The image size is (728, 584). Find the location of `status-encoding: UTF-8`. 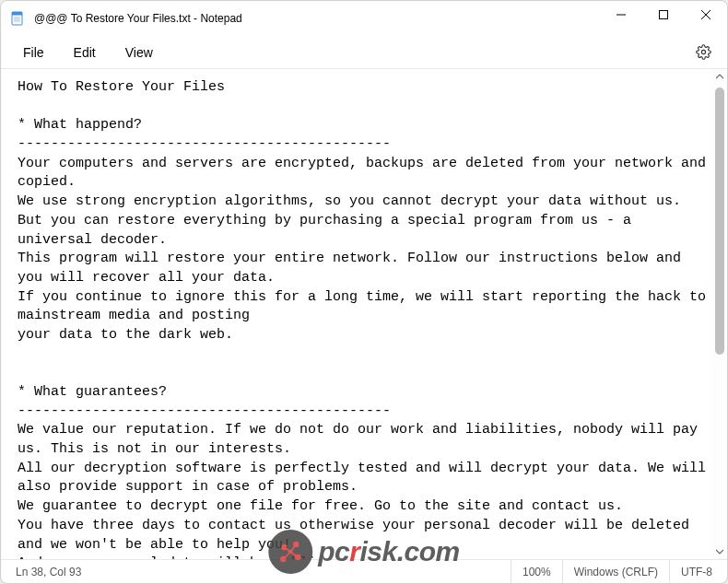

status-encoding: UTF-8 is located at coordinates (697, 571).